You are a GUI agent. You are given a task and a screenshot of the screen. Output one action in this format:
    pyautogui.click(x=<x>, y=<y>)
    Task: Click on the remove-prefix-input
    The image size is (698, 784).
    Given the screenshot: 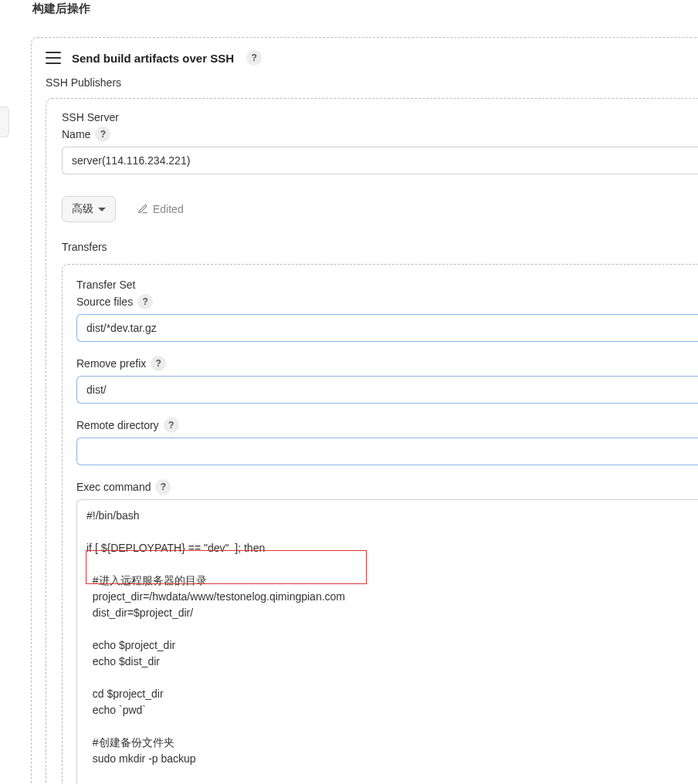 What is the action you would take?
    pyautogui.click(x=388, y=390)
    